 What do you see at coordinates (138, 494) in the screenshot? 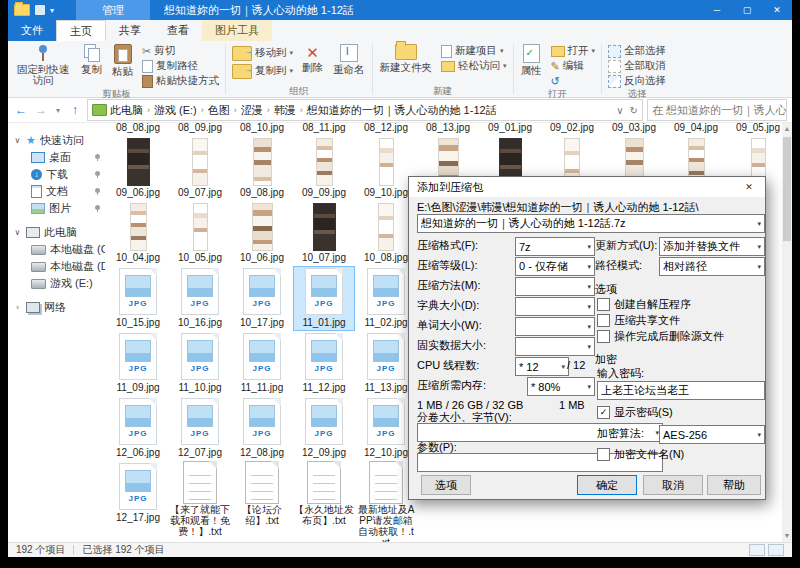
I see `file-item: JPG12_17.jpg` at bounding box center [138, 494].